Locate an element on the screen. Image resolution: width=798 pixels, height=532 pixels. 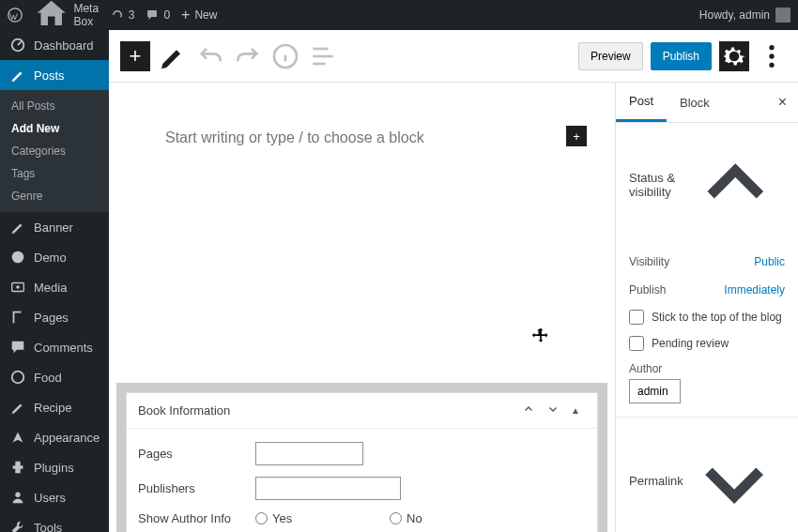
nav-media: Media is located at coordinates (54, 287).